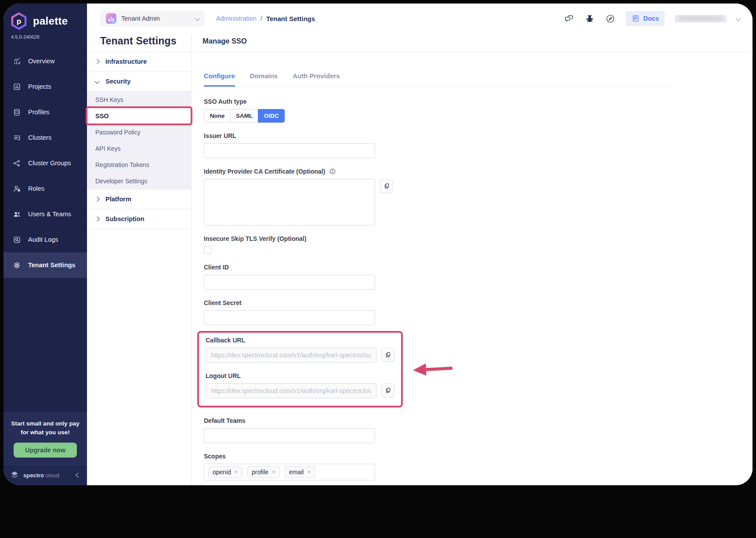 This screenshot has height=538, width=756. Describe the element at coordinates (139, 132) in the screenshot. I see `subnav-item-password-policy: Password Policy` at that location.